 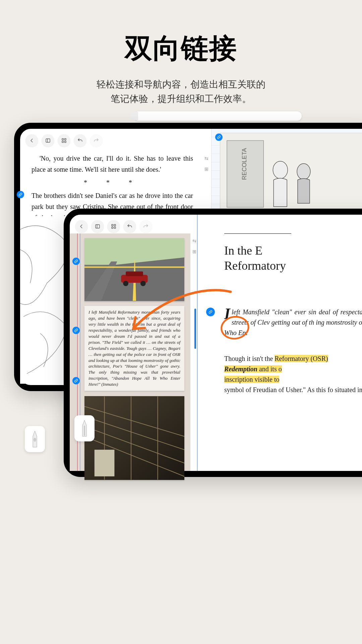 I want to click on svg-text: RECOLETA, so click(x=244, y=164).